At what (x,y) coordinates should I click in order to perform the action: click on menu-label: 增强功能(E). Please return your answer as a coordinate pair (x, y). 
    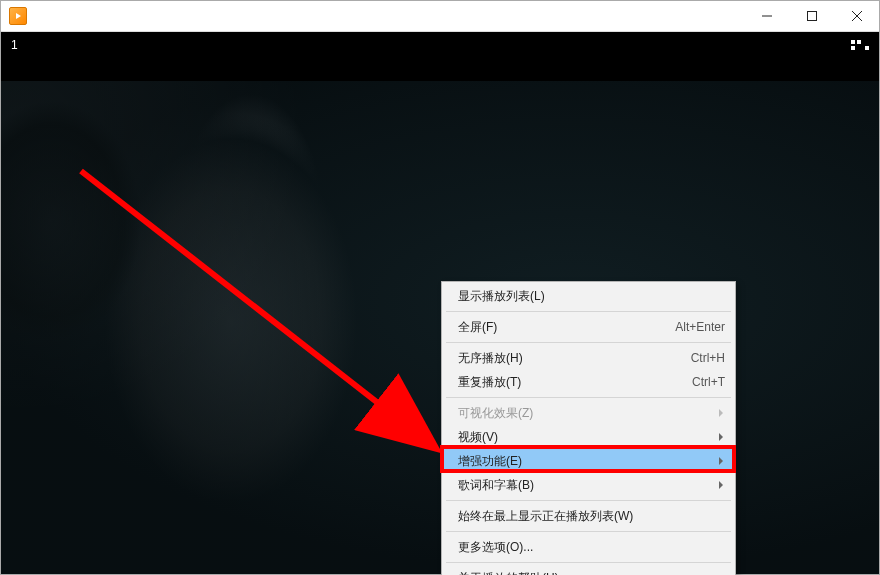
    Looking at the image, I should click on (592, 462).